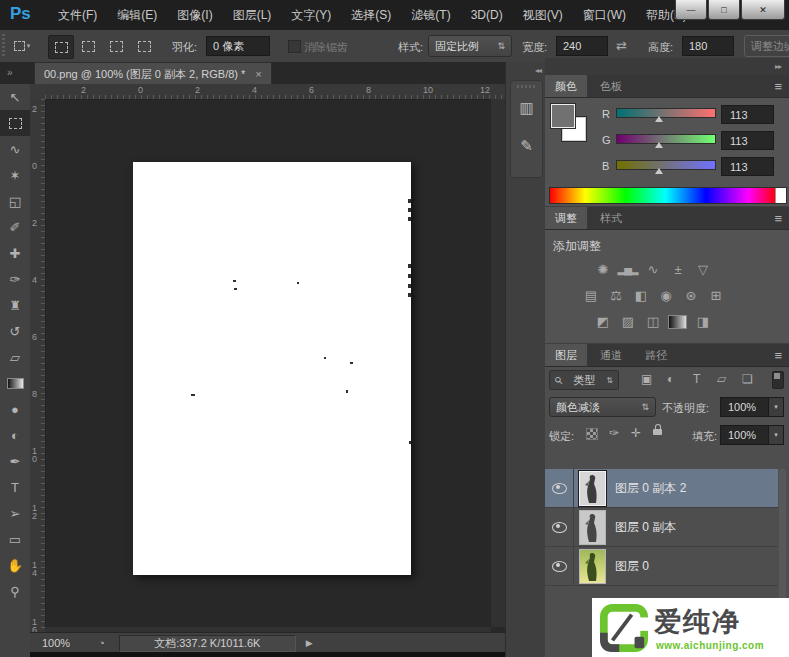  Describe the element at coordinates (252, 16) in the screenshot. I see `menu-layer: 图层(L)` at that location.